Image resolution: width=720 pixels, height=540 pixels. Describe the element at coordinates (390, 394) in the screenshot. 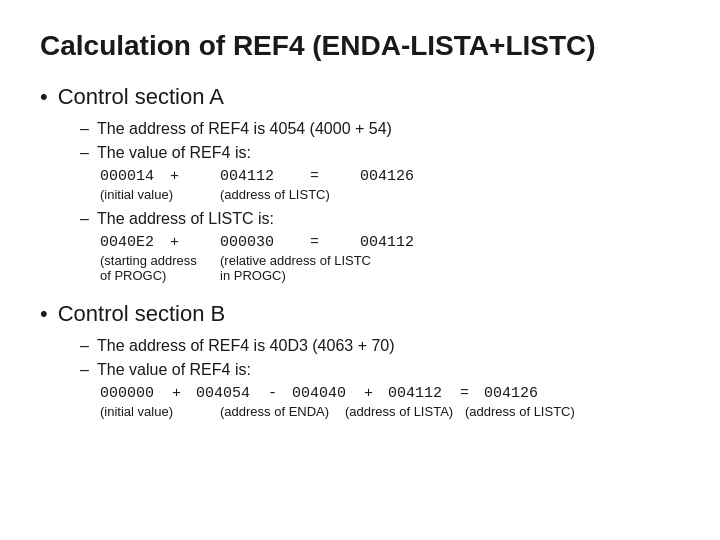

I see `code-b1: 000000 + 004054 - 004040 + 004112 = 0041…` at that location.